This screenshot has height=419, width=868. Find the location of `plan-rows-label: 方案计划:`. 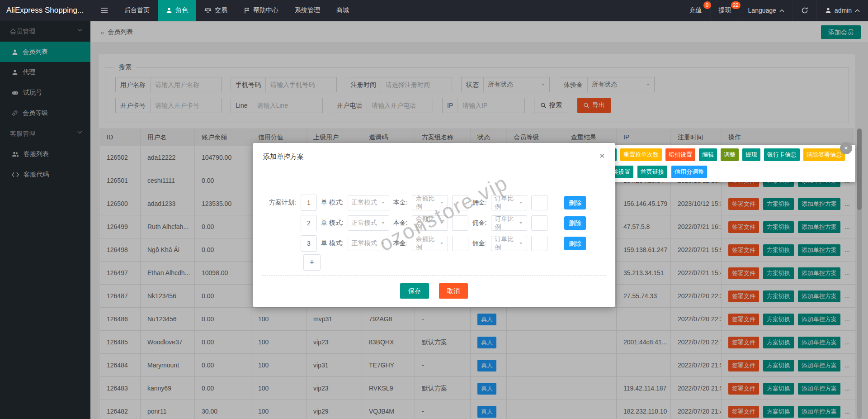

plan-rows-label: 方案计划: is located at coordinates (278, 203).